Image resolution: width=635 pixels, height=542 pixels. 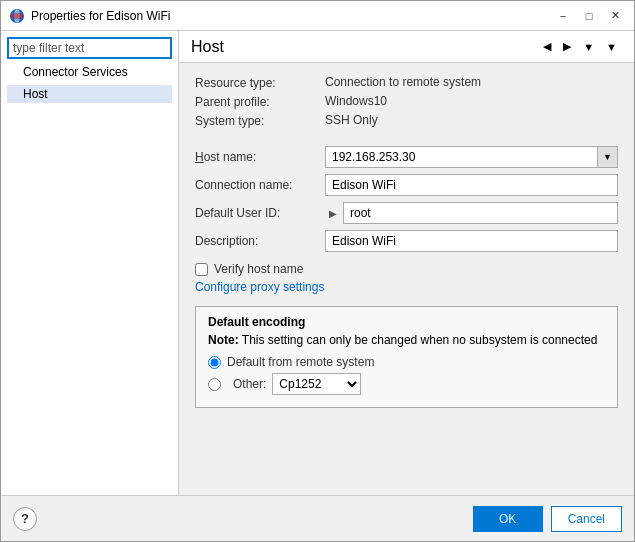 I want to click on user-id-input, so click(x=480, y=213).